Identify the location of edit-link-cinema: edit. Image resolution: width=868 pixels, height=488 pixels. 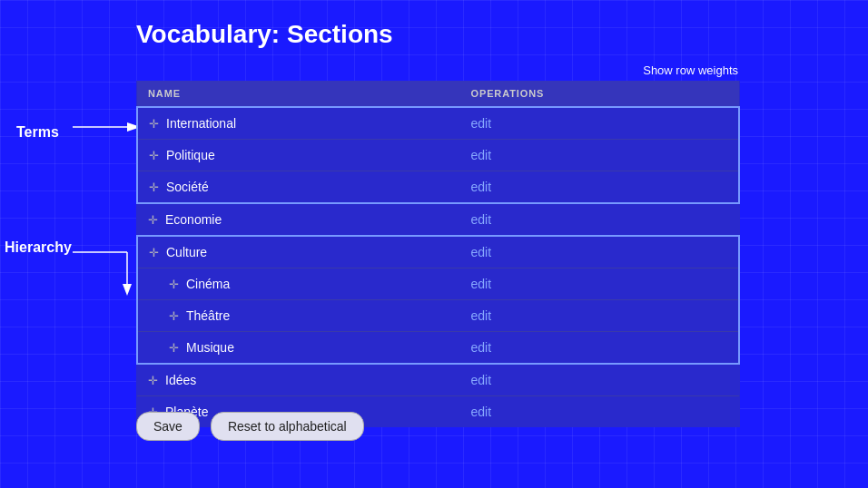
(481, 284).